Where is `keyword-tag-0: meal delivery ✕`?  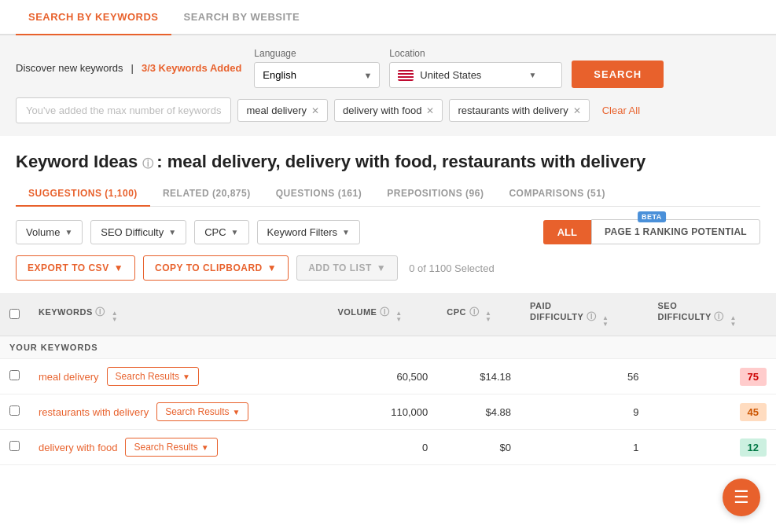 keyword-tag-0: meal delivery ✕ is located at coordinates (283, 110).